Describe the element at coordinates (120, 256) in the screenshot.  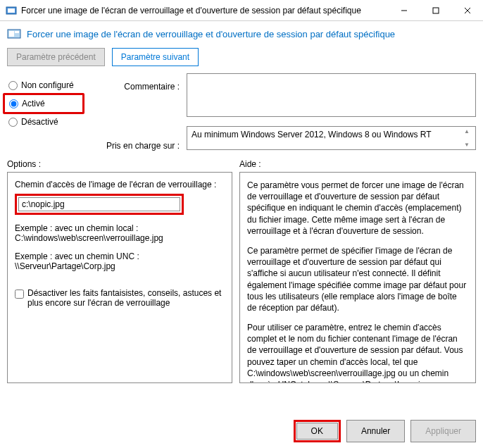
I see `example-unc-label: Exemple : avec un chemin UNC :` at that location.